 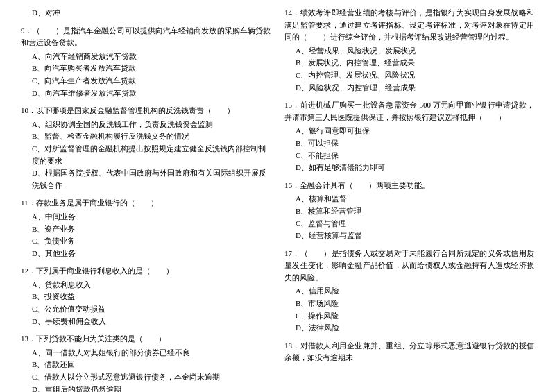 I want to click on q13-option-a: A、同一借款人对其姐银行的部分债券已经不良, so click(x=146, y=353).